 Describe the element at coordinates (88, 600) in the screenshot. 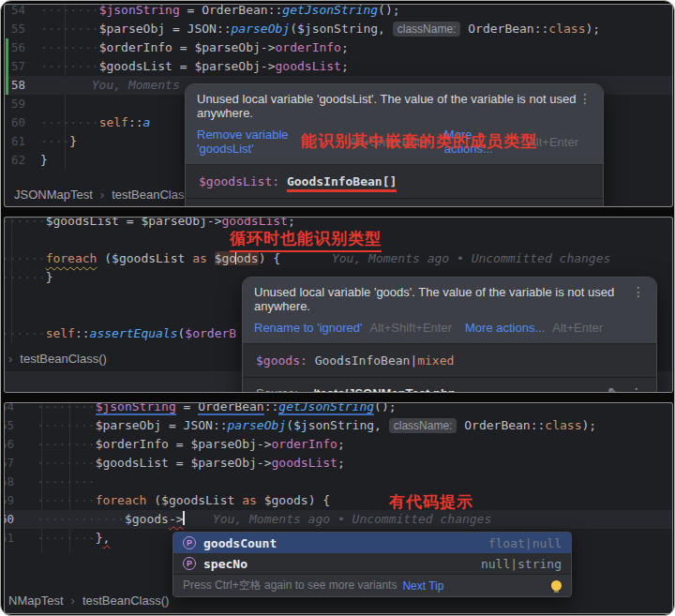

I see `breadcrumb: NMapTest › testBeanClass()` at that location.